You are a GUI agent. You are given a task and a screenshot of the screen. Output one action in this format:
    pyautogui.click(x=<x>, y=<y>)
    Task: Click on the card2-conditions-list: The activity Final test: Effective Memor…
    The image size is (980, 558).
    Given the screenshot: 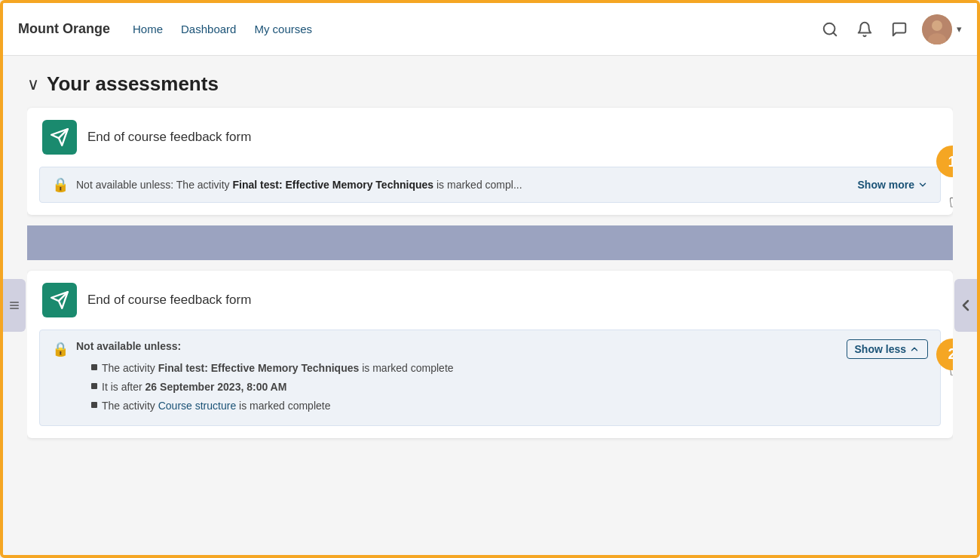 What is the action you would take?
    pyautogui.click(x=461, y=388)
    